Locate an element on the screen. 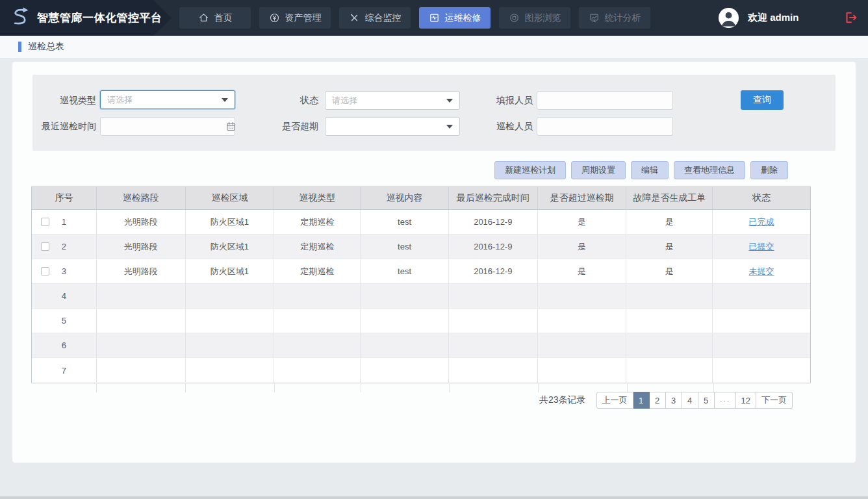  inspector-input is located at coordinates (605, 126).